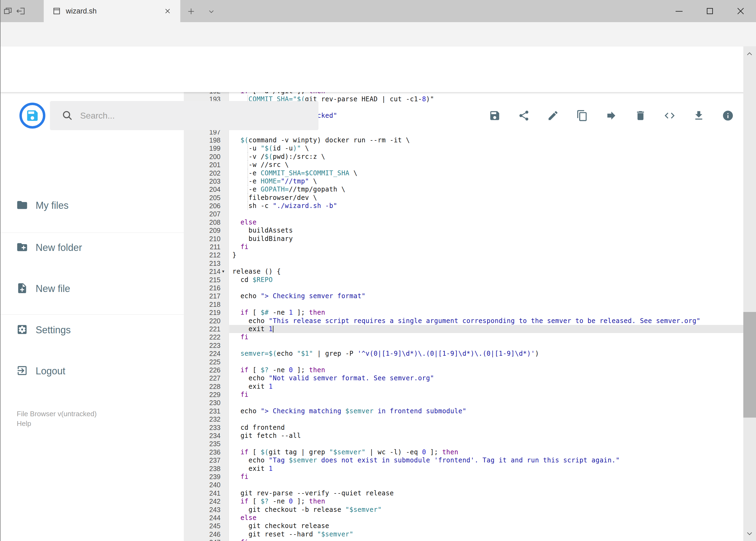 The image size is (756, 541). Describe the element at coordinates (463, 198) in the screenshot. I see `code-line-205: 205 filebrowser/dev \` at that location.